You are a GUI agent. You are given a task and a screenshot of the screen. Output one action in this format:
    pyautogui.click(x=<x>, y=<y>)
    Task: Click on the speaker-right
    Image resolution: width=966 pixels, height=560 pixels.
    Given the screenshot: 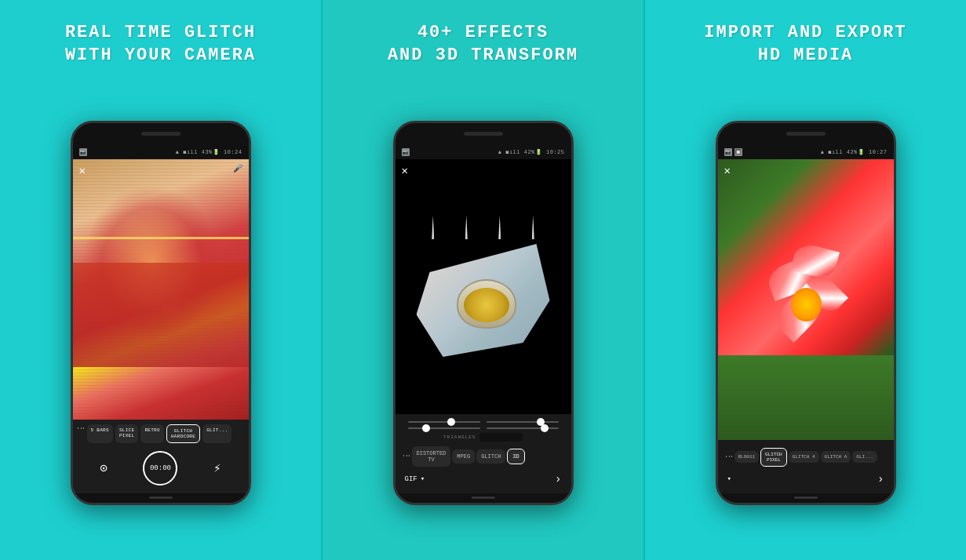 What is the action you would take?
    pyautogui.click(x=806, y=133)
    